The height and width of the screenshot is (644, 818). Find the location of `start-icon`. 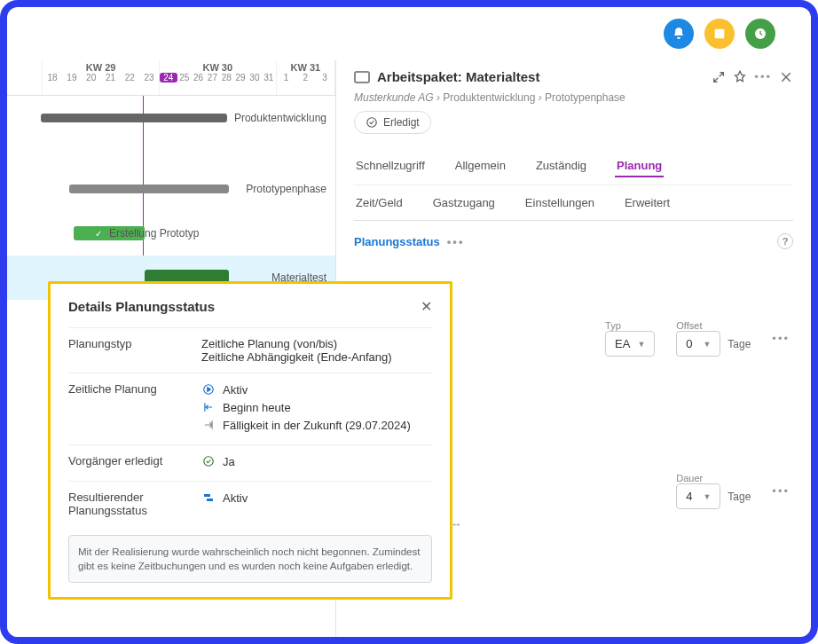

start-icon is located at coordinates (208, 407).